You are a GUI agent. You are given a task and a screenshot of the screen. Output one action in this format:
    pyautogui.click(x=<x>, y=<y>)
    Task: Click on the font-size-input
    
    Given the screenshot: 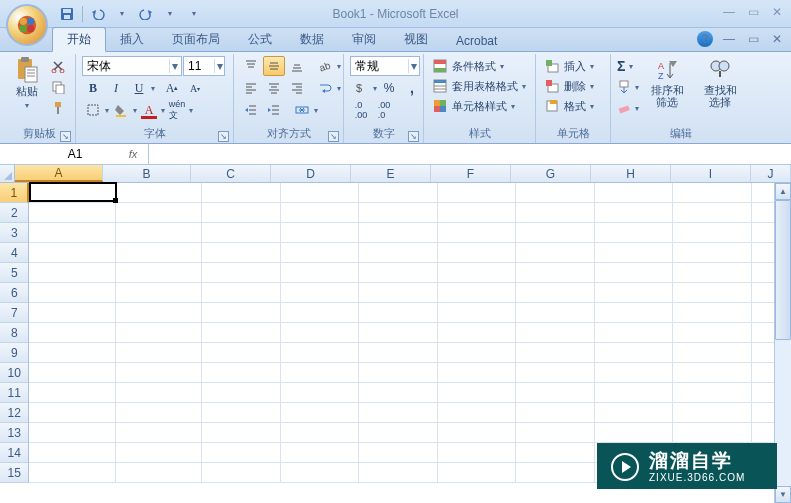 What is the action you would take?
    pyautogui.click(x=199, y=66)
    